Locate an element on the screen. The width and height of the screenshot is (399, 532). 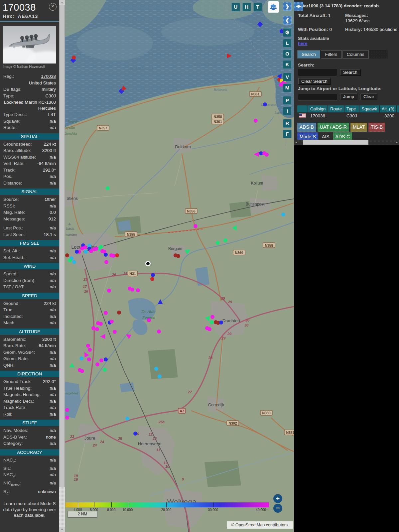
stats-here-link: here is located at coordinates (303, 43).